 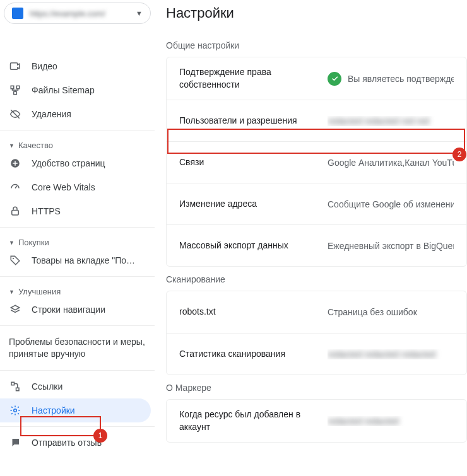 What do you see at coordinates (15, 42) in the screenshot?
I see `blank-icon` at bounding box center [15, 42].